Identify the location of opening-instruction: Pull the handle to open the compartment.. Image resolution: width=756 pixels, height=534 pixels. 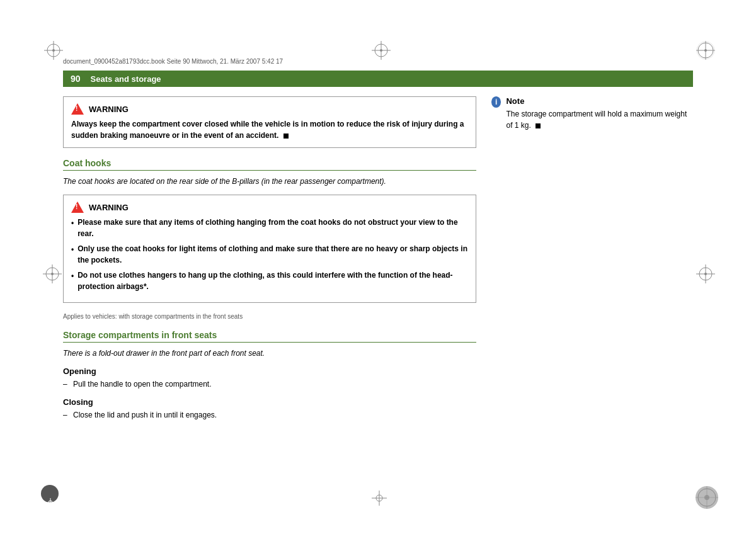
(270, 384).